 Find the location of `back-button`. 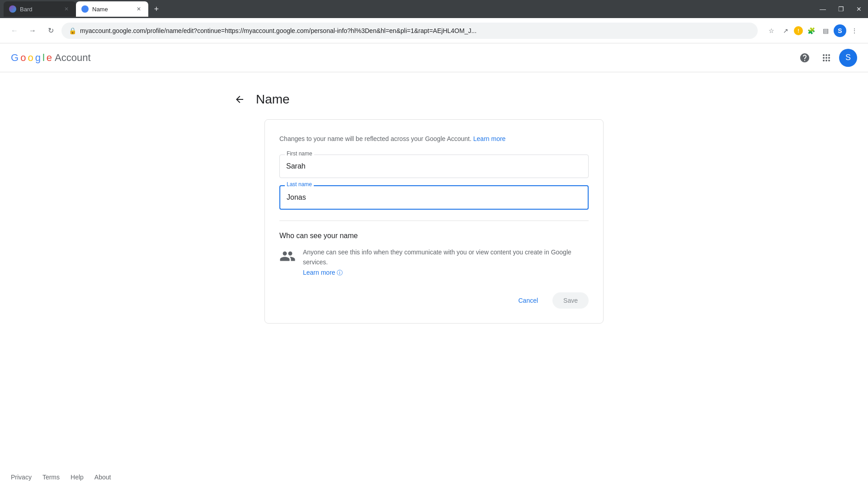

back-button is located at coordinates (240, 99).